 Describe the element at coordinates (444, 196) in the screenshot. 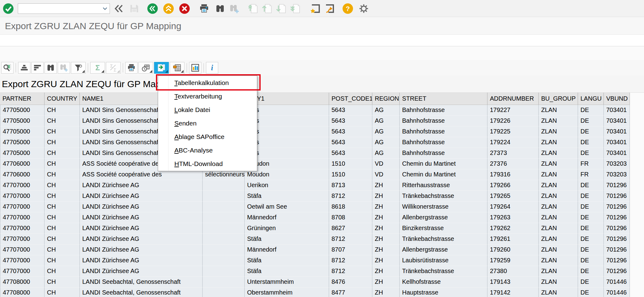

I see `cell-street: Tränkebachstrasse` at that location.